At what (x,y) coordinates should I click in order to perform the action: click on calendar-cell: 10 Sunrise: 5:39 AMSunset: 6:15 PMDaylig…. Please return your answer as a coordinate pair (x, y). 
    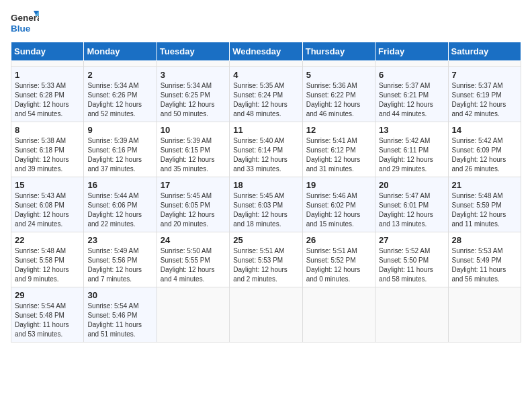
    Looking at the image, I should click on (193, 150).